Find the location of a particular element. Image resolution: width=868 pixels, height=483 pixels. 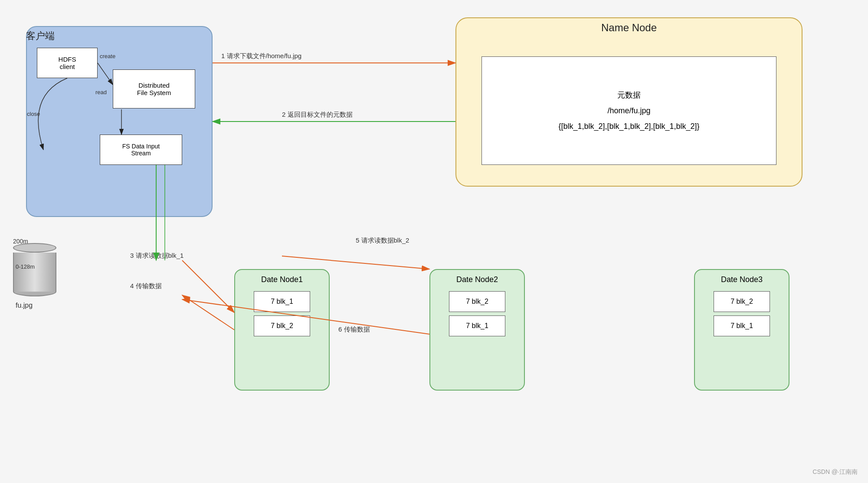

read-label: read is located at coordinates (101, 92).